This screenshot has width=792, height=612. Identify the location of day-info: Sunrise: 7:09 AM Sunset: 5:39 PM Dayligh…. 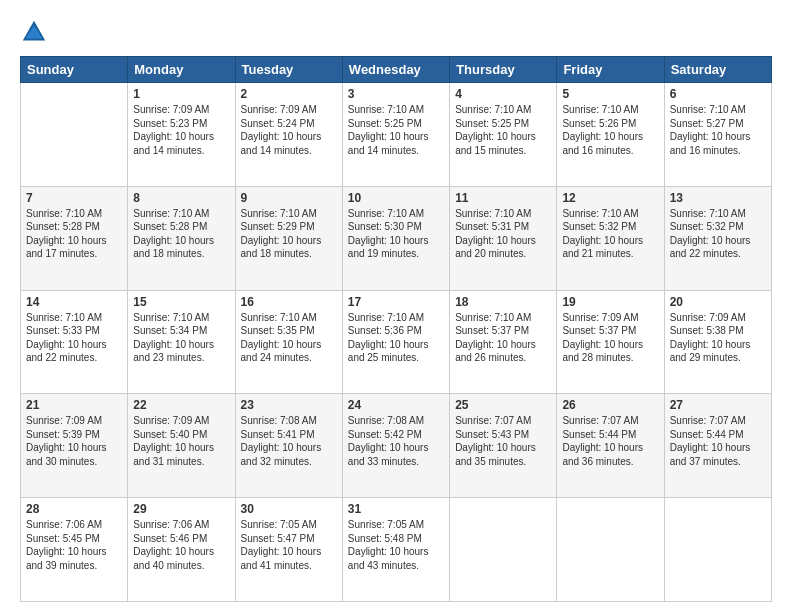
(74, 441).